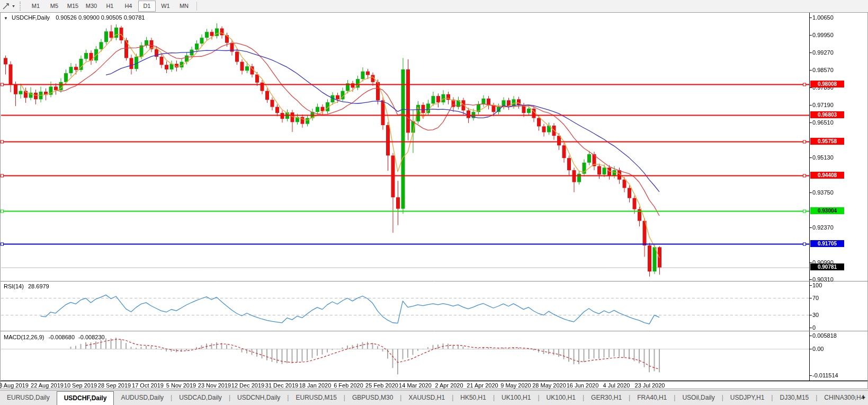  What do you see at coordinates (606, 398) in the screenshot?
I see `chart-tab-ger30-h1: GER30,H1` at bounding box center [606, 398].